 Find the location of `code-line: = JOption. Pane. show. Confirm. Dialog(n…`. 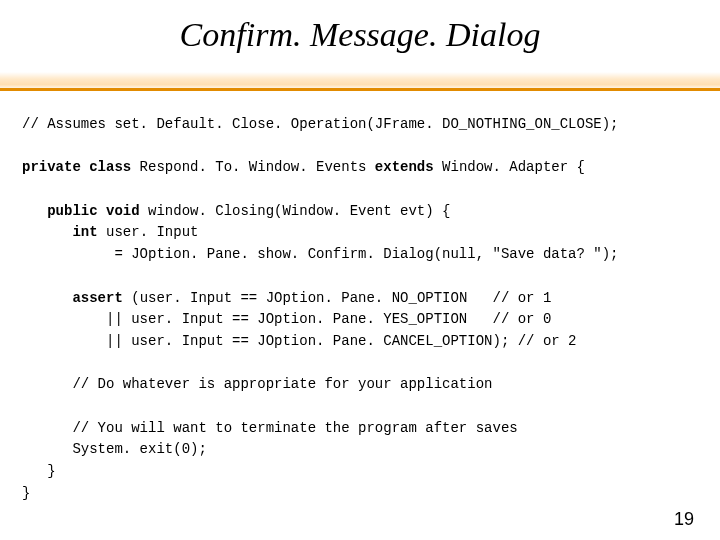

code-line: = JOption. Pane. show. Confirm. Dialog(n… is located at coordinates (320, 254).